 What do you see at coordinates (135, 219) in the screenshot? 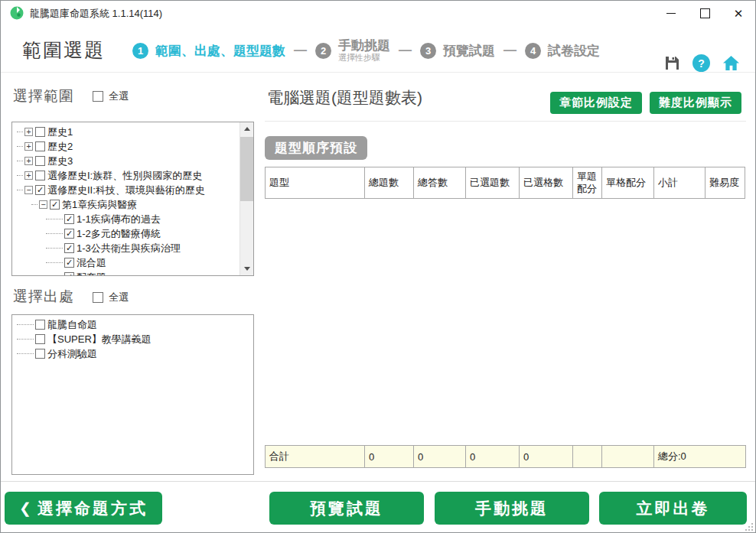
I see `range-tree-item-row: ✓1-1疾病傳布的過去` at bounding box center [135, 219].